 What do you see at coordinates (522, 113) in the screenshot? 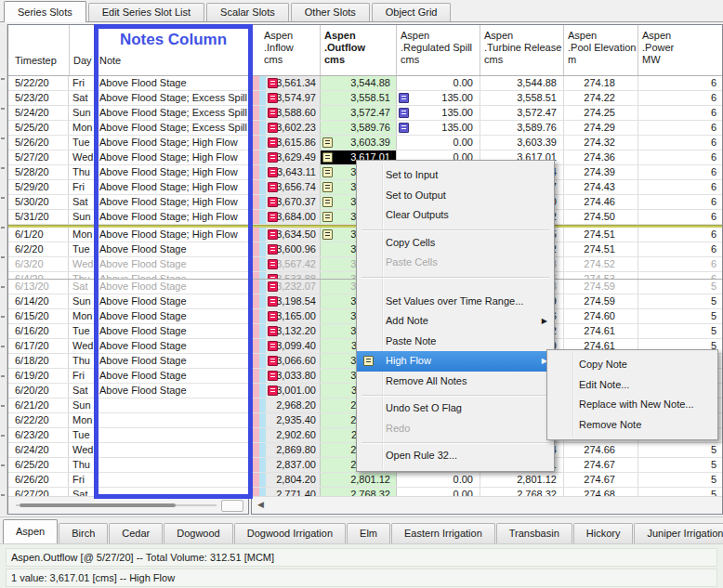
I see `cell-turbine-release: 3,572.47` at bounding box center [522, 113].